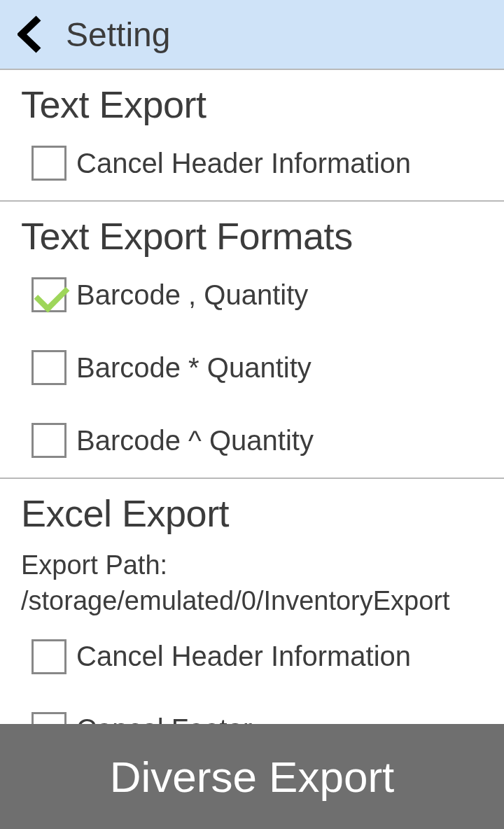 Image resolution: width=504 pixels, height=829 pixels. Describe the element at coordinates (258, 440) in the screenshot. I see `option-barcode-caret: Barcode ^ Quantity` at that location.